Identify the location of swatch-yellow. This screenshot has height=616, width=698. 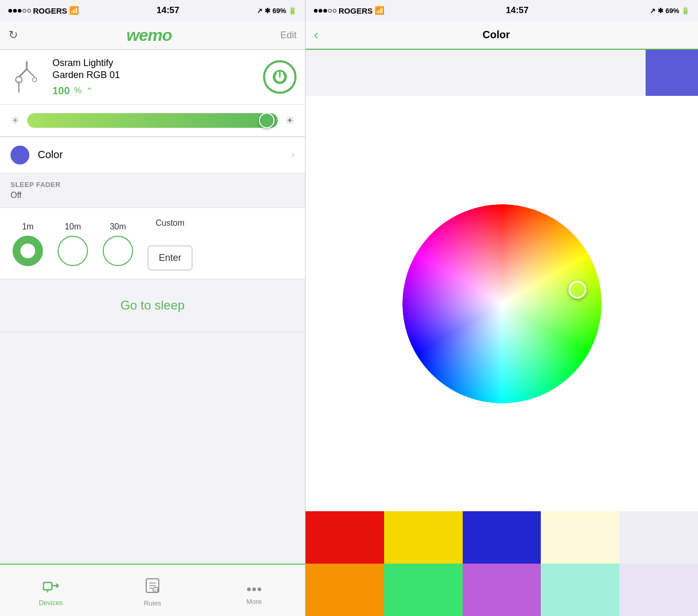
(423, 537).